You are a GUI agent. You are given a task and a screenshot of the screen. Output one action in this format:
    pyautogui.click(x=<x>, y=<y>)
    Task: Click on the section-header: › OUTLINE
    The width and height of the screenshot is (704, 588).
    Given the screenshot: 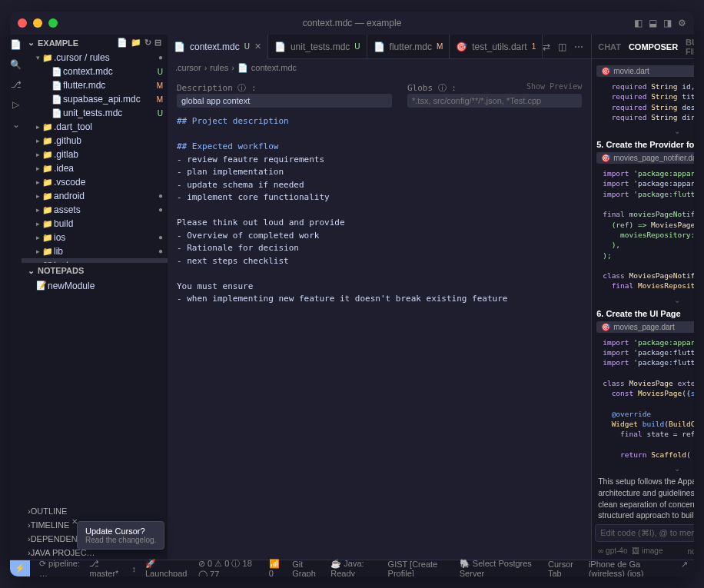 What is the action you would take?
    pyautogui.click(x=95, y=511)
    